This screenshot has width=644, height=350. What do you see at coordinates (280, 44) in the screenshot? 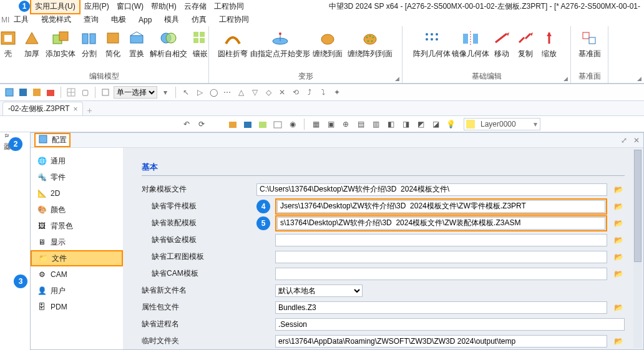
I see `rbn-deform-from-point: 由指定点开始变形` at bounding box center [280, 44].